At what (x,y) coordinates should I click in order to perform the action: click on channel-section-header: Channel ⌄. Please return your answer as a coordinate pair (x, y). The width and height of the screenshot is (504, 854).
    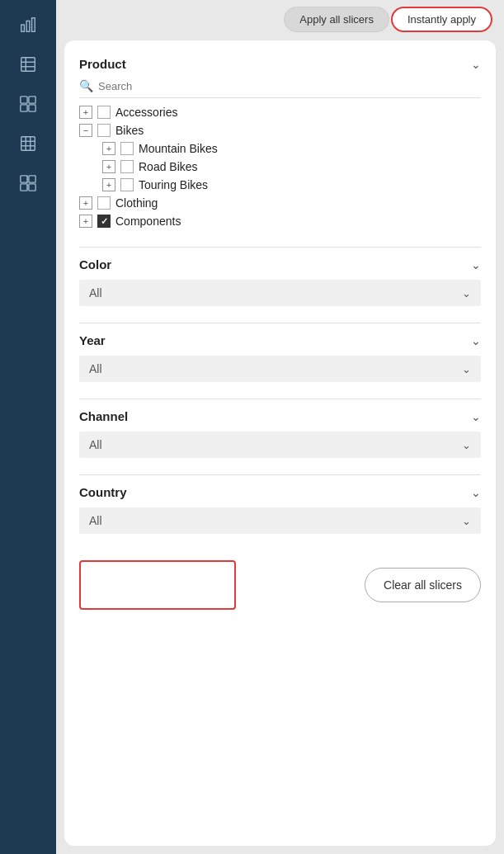
    Looking at the image, I should click on (280, 419).